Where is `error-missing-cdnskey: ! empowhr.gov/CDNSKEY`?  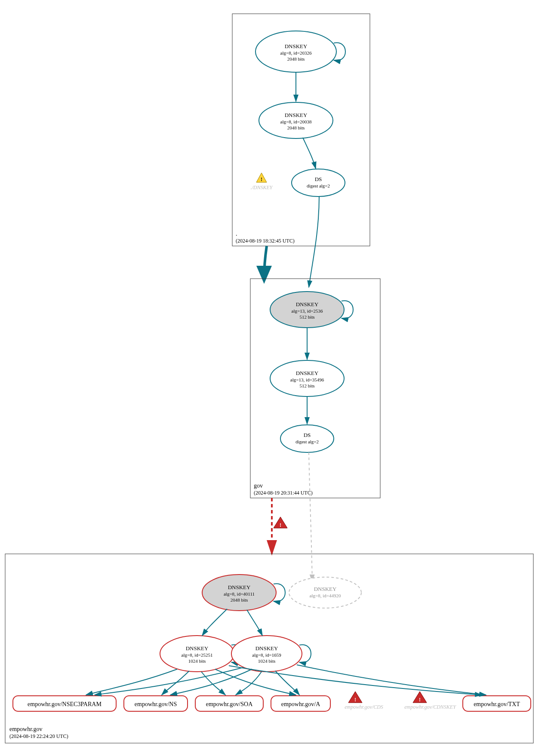
error-missing-cdnskey: ! empowhr.gov/CDNSKEY is located at coordinates (430, 701).